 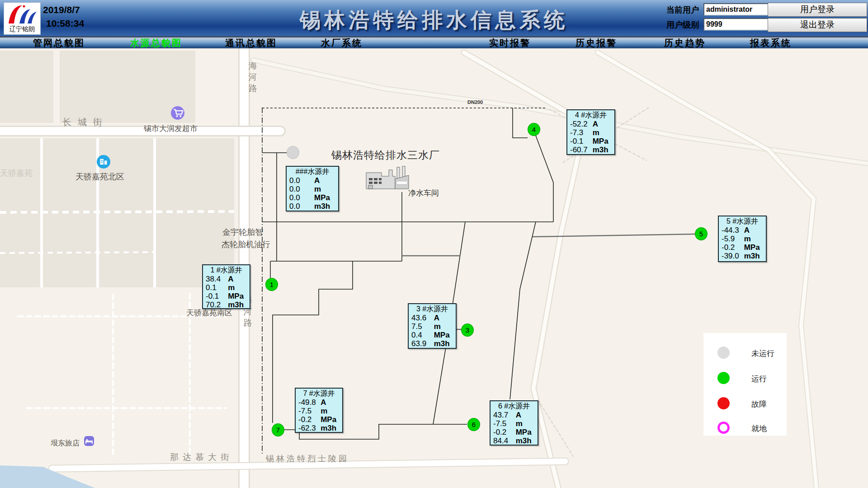 I want to click on header-bar: 辽宁铭朗 2019/8/7 10:58:34 锡林浩特给排水信息系统 当前用户 …, so click(x=434, y=18).